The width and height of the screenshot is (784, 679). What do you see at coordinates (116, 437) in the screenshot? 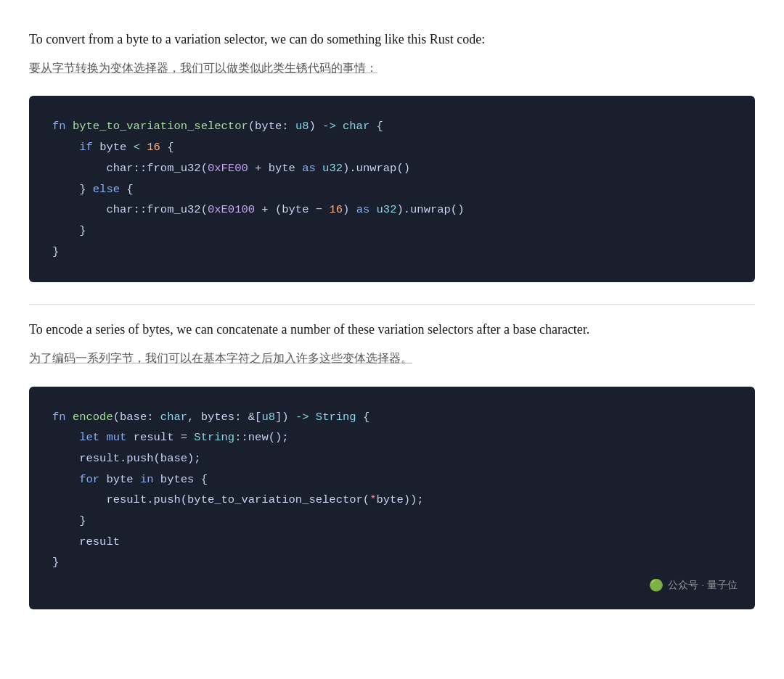
I see `code-token: mut` at bounding box center [116, 437].